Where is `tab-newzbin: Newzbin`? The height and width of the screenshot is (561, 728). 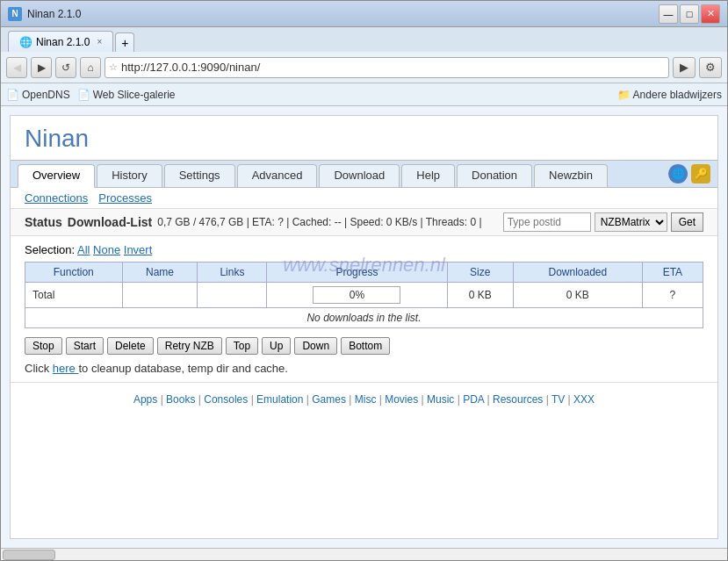
tab-newzbin: Newzbin is located at coordinates (571, 176).